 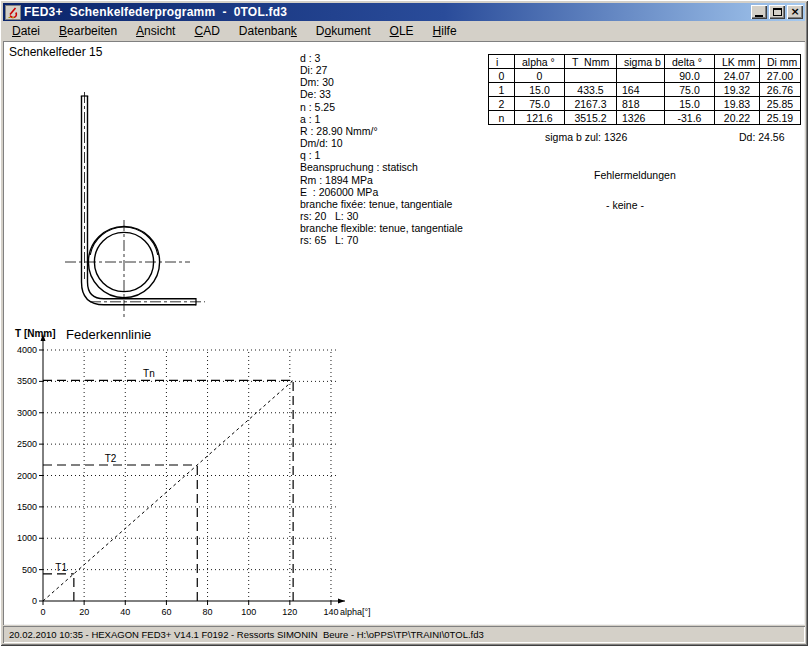 I want to click on svg-text: 2000, so click(x=27, y=476).